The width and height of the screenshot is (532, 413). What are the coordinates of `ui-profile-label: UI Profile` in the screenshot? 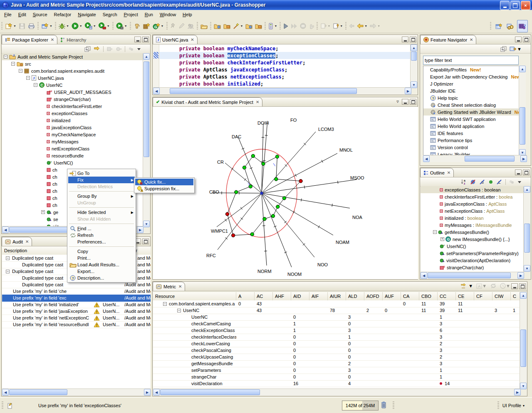 It's located at (512, 406).